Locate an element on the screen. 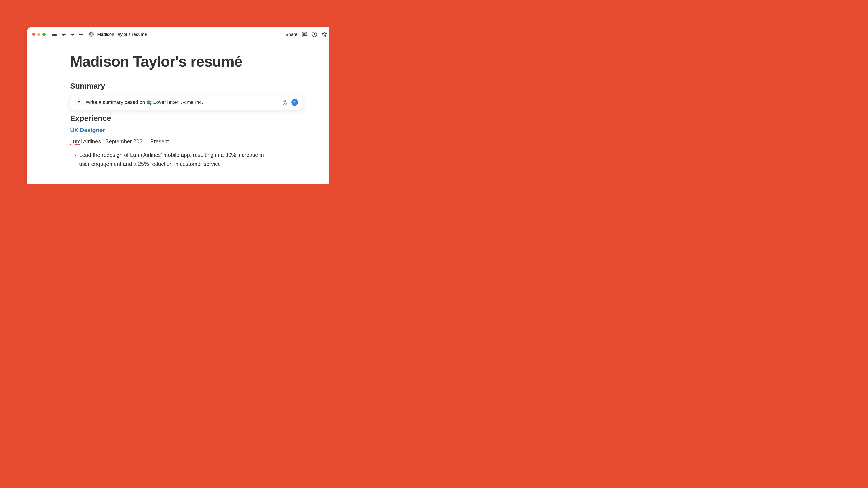  arrow-right-icon is located at coordinates (72, 34).